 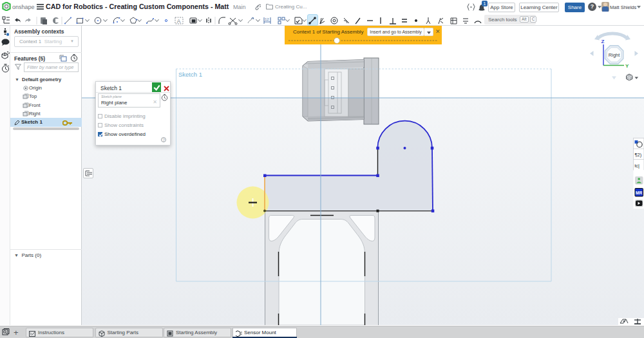 I want to click on svg-text: Right, so click(x=614, y=55).